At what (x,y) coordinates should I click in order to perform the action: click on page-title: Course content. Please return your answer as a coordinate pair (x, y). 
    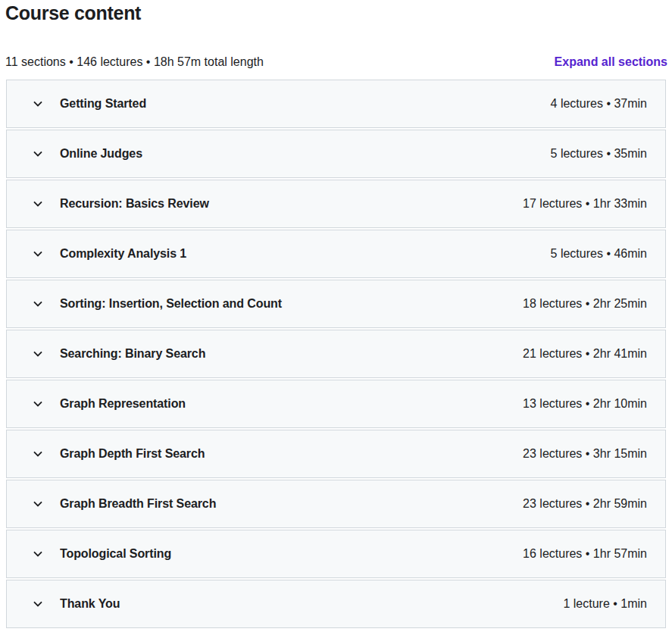
    Looking at the image, I should click on (336, 13).